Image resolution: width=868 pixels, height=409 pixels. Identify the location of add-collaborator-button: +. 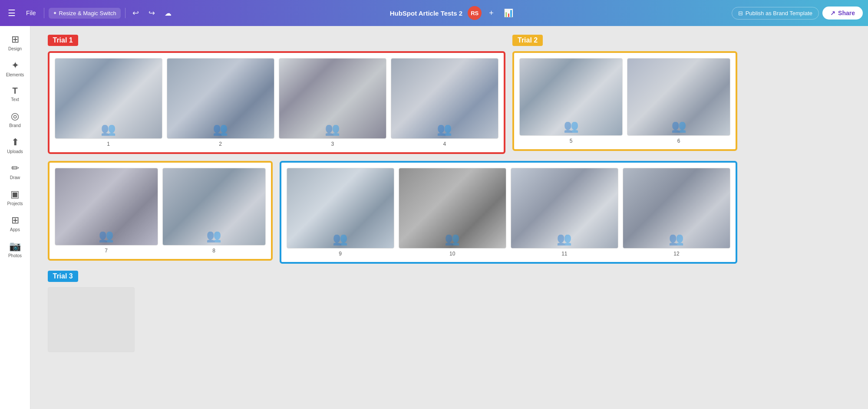
(492, 13).